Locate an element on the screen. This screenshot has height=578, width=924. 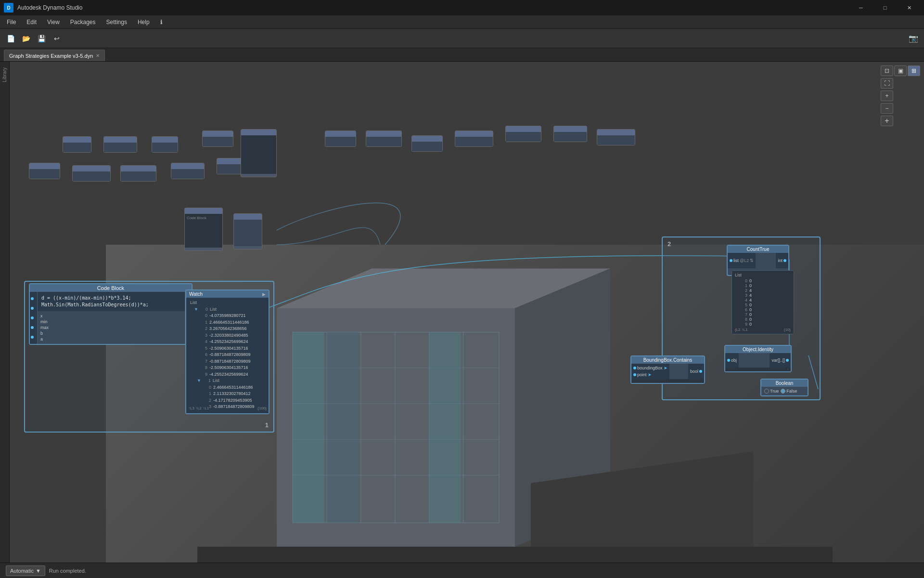
list-item-4: 4-4.25523425699624 is located at coordinates (232, 342).